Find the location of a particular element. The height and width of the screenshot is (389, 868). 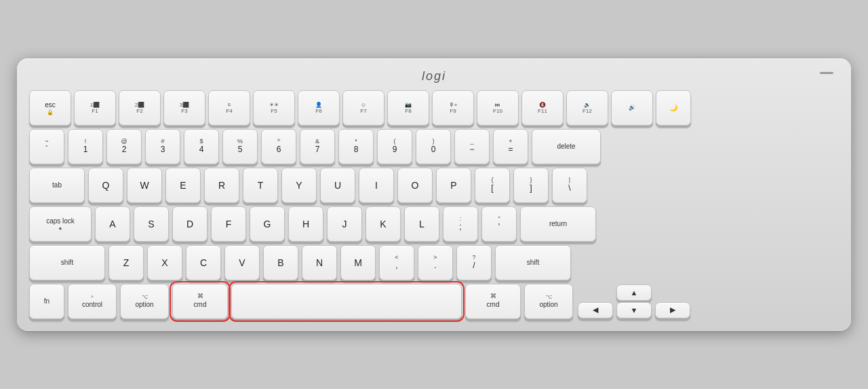

key-s: S is located at coordinates (151, 224).